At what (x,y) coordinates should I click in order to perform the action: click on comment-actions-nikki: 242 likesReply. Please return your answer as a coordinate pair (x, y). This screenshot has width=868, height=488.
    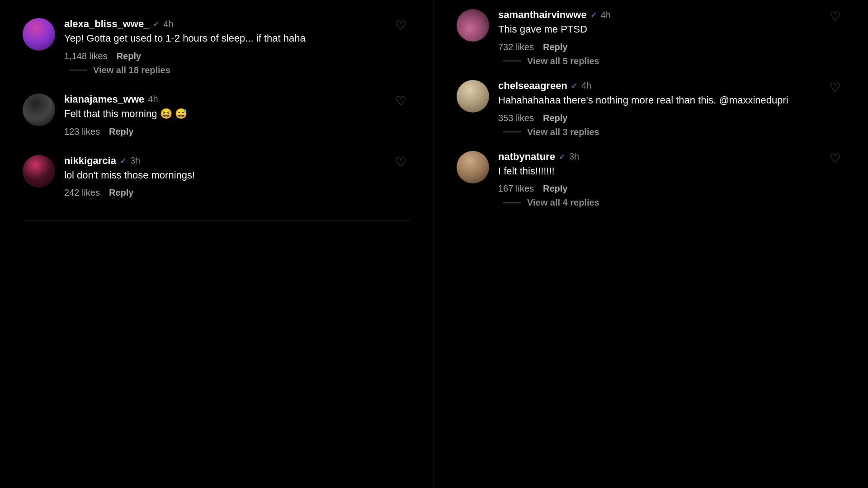
    Looking at the image, I should click on (238, 192).